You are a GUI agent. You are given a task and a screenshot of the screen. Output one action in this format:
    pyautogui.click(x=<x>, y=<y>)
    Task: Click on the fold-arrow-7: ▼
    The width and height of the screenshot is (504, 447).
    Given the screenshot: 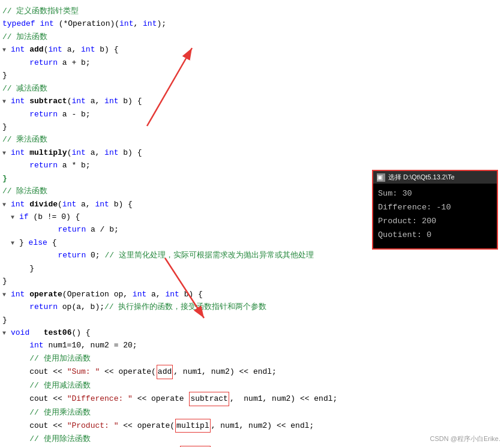 What is the action you would take?
    pyautogui.click(x=7, y=295)
    